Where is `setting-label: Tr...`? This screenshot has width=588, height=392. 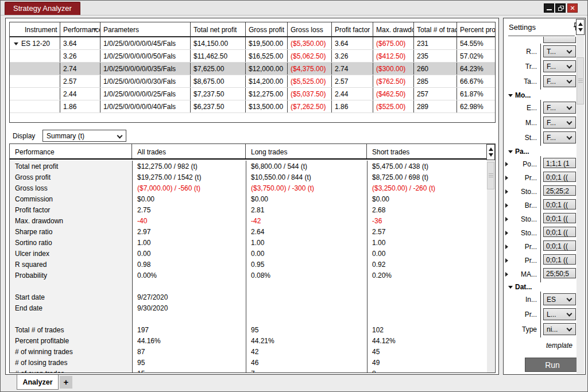
setting-label: Tr... is located at coordinates (520, 67).